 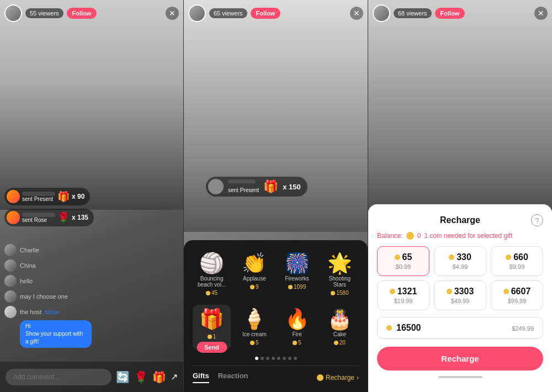 I want to click on send-button: Send, so click(x=212, y=347).